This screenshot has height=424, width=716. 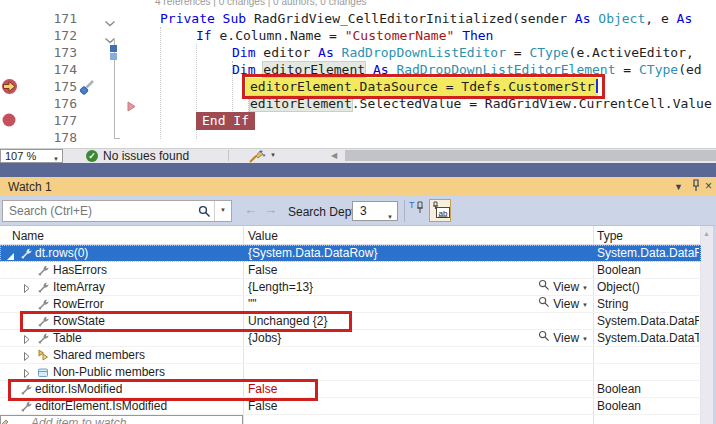 I want to click on watch-row: Table{Jobs}View▼System.Data.DataT..., so click(x=350, y=338).